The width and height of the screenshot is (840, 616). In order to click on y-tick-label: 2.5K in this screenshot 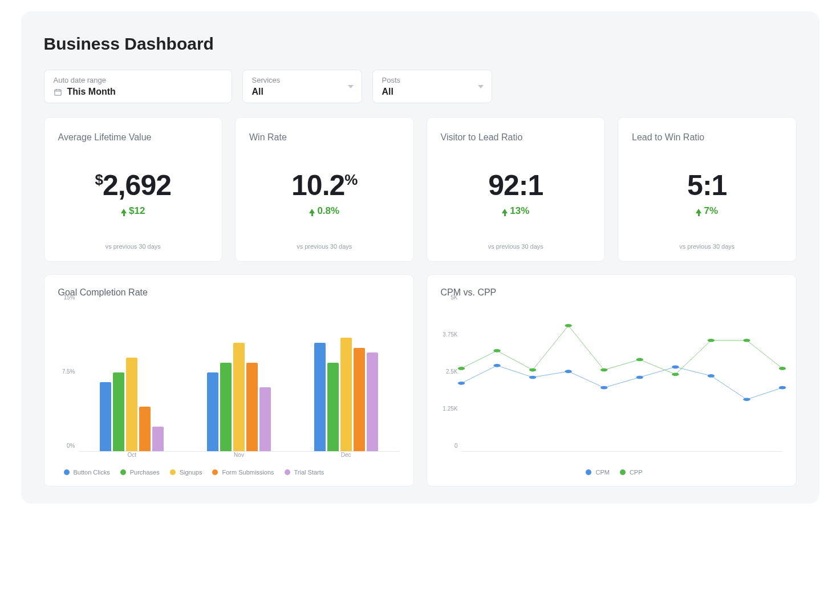, I will do `click(452, 372)`.